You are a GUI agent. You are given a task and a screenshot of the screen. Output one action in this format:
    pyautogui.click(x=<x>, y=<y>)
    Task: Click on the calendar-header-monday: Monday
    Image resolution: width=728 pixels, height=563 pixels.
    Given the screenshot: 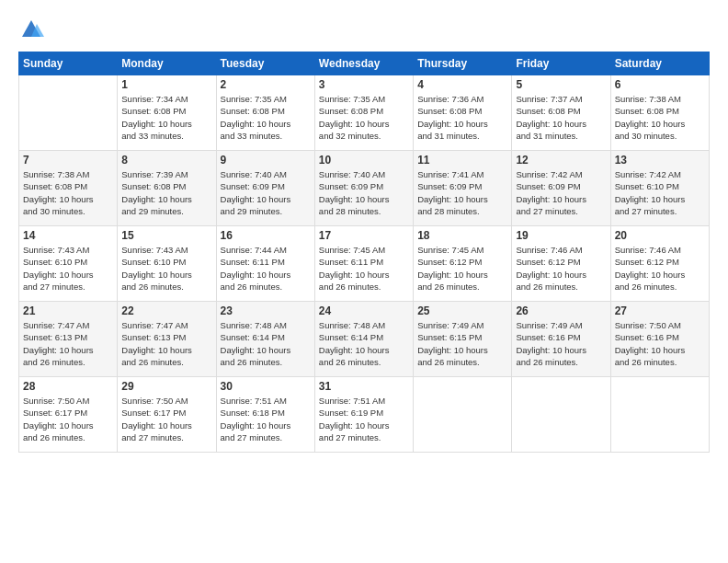 What is the action you would take?
    pyautogui.click(x=167, y=64)
    